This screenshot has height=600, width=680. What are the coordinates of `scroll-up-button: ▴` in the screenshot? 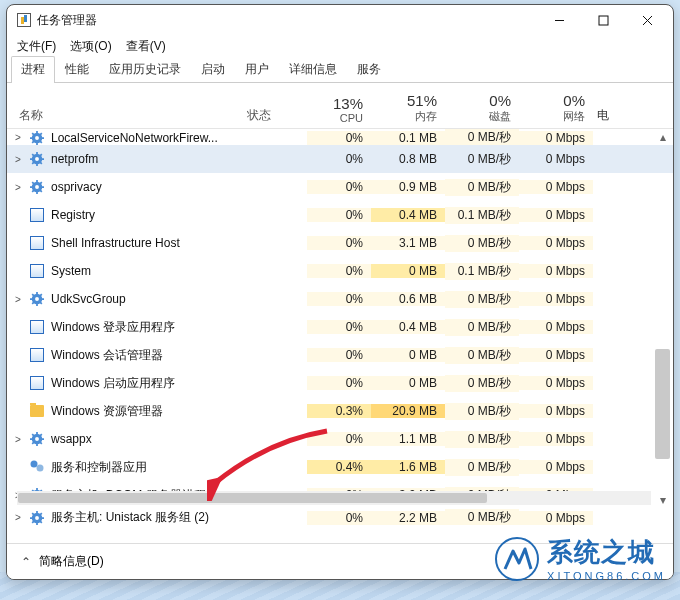 It's located at (662, 136).